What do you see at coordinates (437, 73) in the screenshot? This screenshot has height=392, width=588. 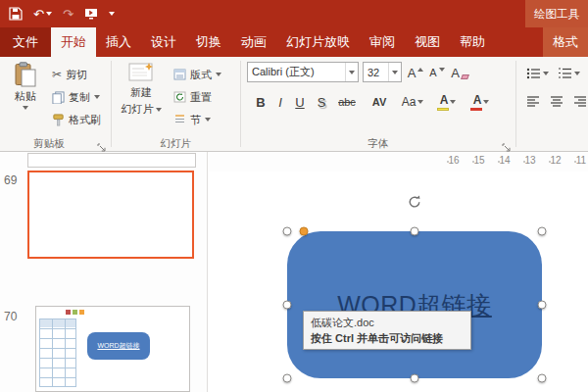 I see `decrease-font-size-button: A` at bounding box center [437, 73].